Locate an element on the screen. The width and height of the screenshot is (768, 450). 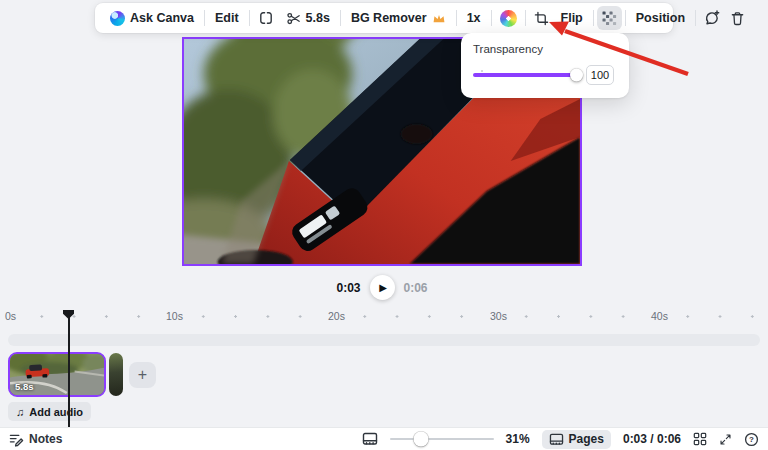
playhead-line is located at coordinates (69, 372).